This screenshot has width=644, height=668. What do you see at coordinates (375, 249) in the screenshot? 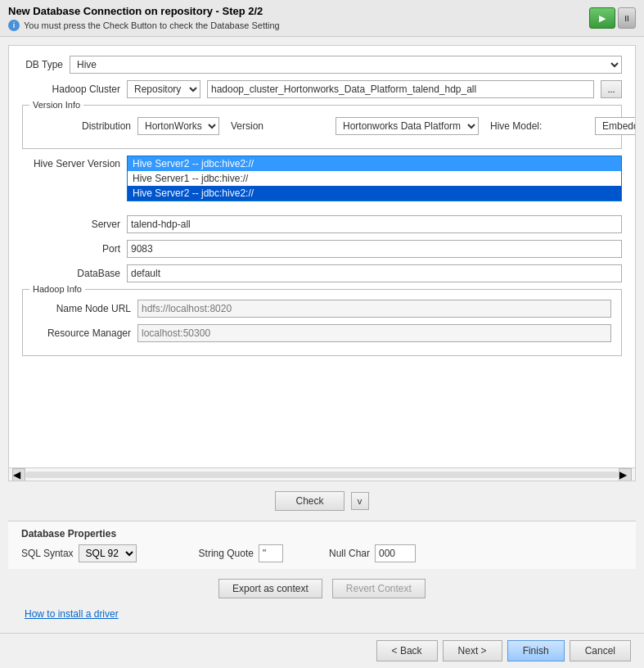
I see `port-input` at bounding box center [375, 249].